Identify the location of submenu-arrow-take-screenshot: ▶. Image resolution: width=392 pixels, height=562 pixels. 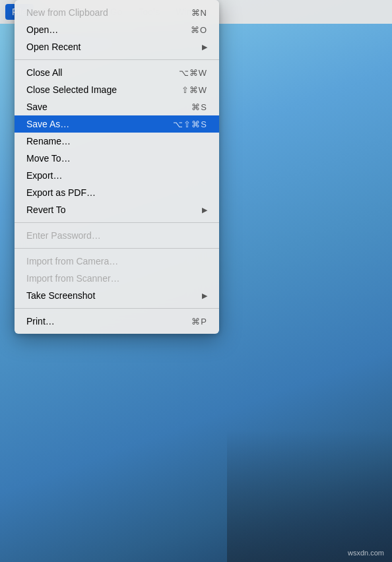
(205, 296).